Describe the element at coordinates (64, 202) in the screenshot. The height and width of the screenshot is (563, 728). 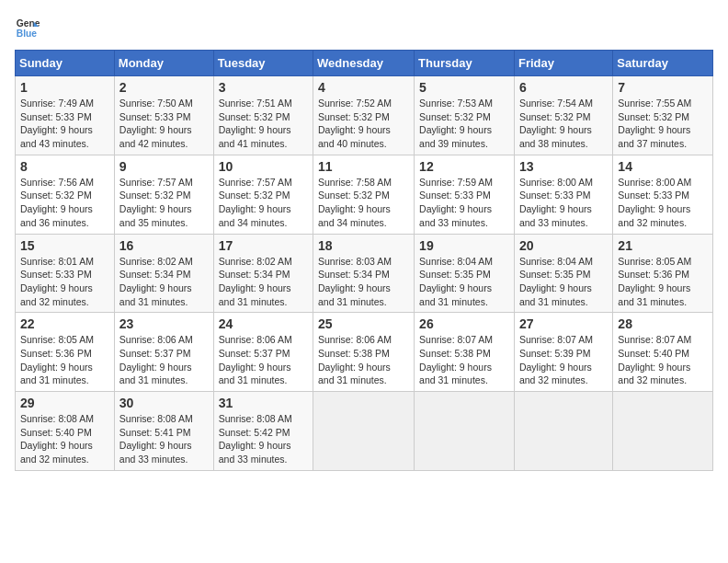
I see `day-info: Sunrise: 7:56 AMSunset: 5:32 PMDaylight:…` at that location.